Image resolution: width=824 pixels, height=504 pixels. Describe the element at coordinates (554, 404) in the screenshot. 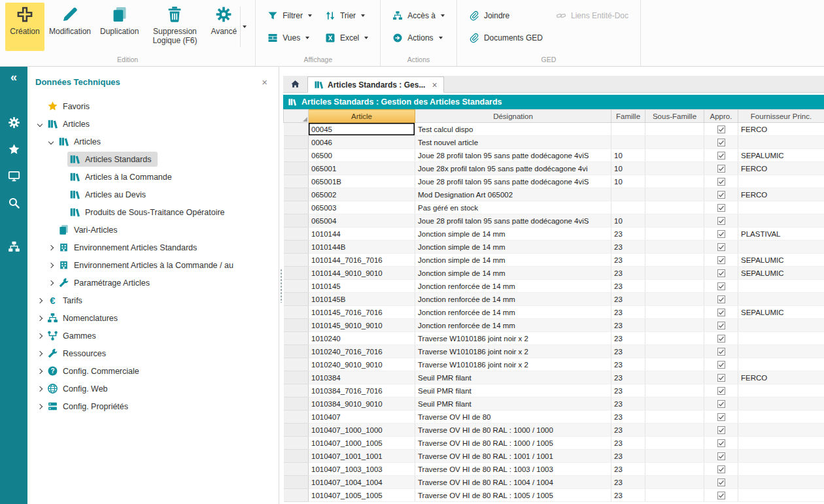

I see `table-row: 1010384_9010_9010Seuil PMR filant23` at that location.